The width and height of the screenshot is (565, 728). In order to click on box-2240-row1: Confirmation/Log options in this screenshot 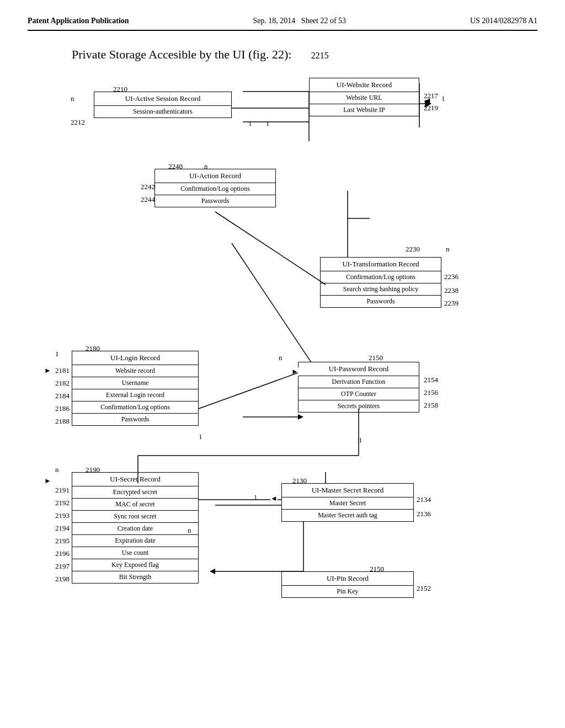, I will do `click(215, 189)`.